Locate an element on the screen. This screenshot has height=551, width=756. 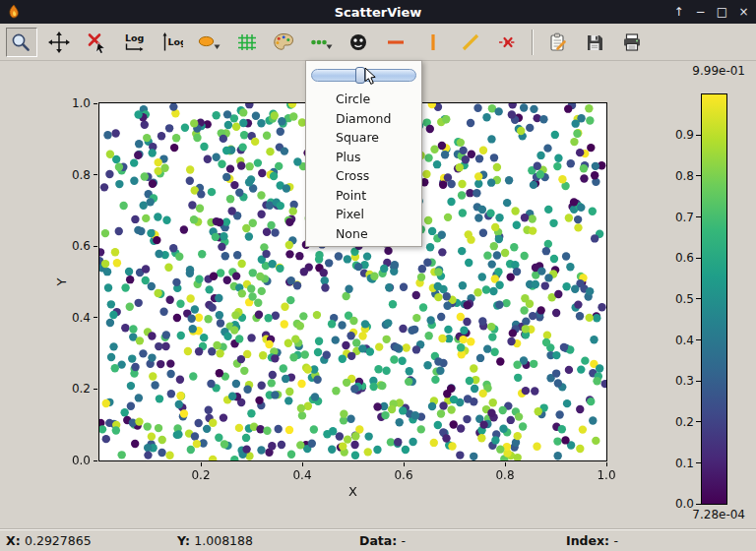
palette-button is located at coordinates (284, 42).